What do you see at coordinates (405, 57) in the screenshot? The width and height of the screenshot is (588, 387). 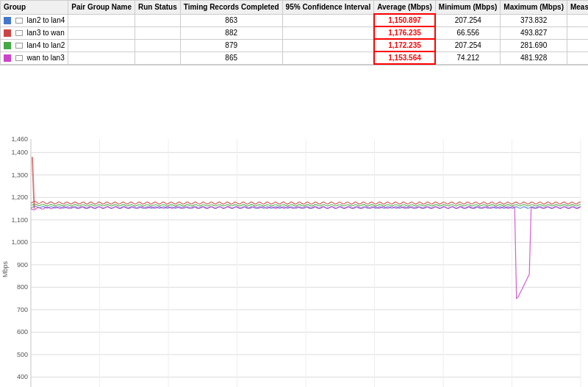 I see `cell-average: 1,153.564` at bounding box center [405, 57].